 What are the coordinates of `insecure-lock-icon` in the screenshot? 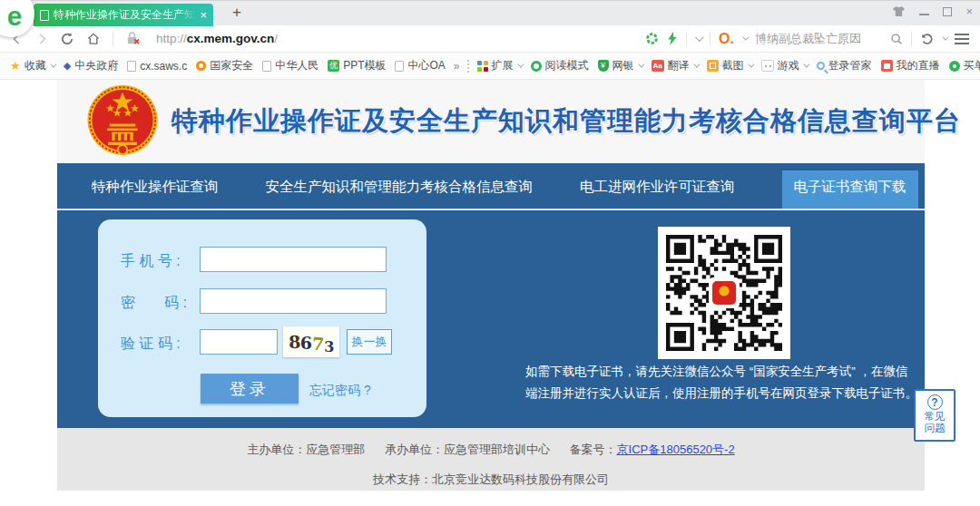 It's located at (132, 38).